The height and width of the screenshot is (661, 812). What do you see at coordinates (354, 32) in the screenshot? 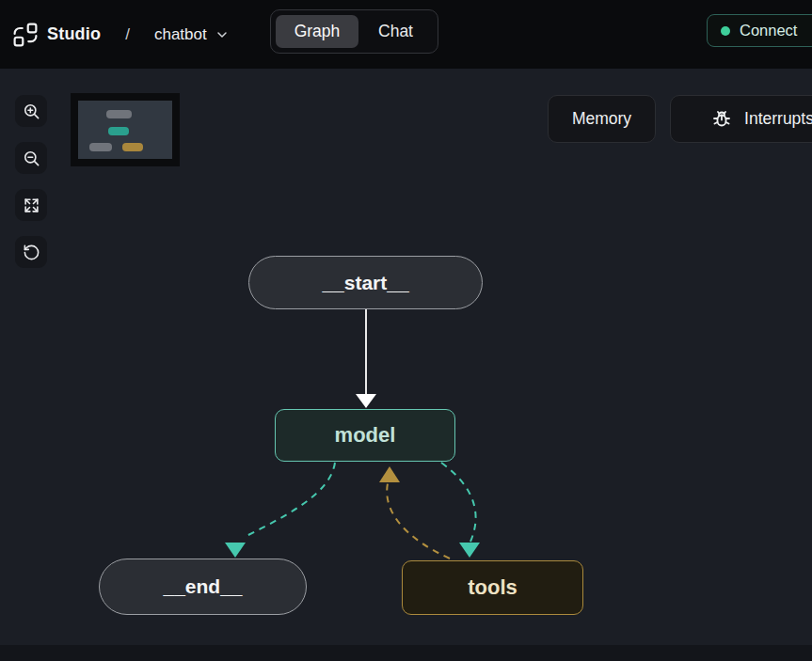
I see `view-toggle: Graph Chat` at bounding box center [354, 32].